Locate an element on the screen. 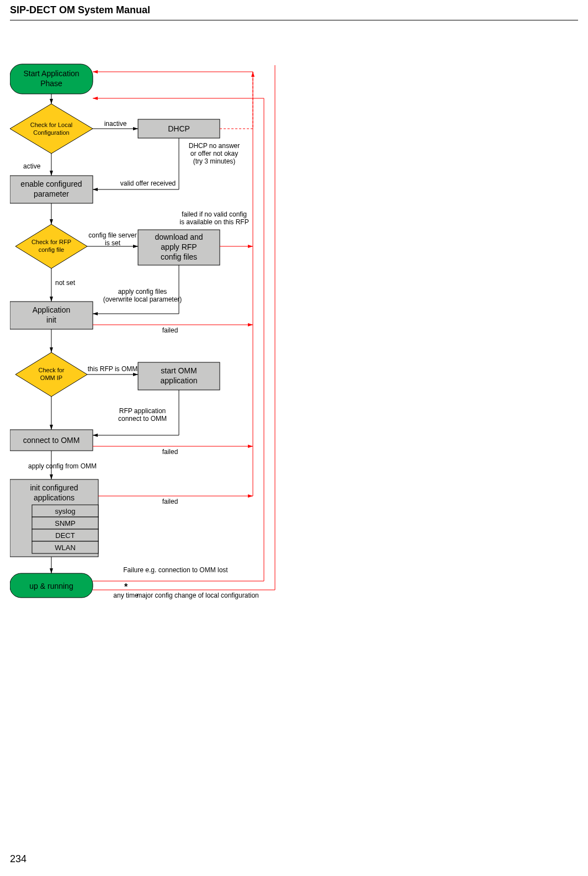  node-appinit-l2: init is located at coordinates (51, 320).